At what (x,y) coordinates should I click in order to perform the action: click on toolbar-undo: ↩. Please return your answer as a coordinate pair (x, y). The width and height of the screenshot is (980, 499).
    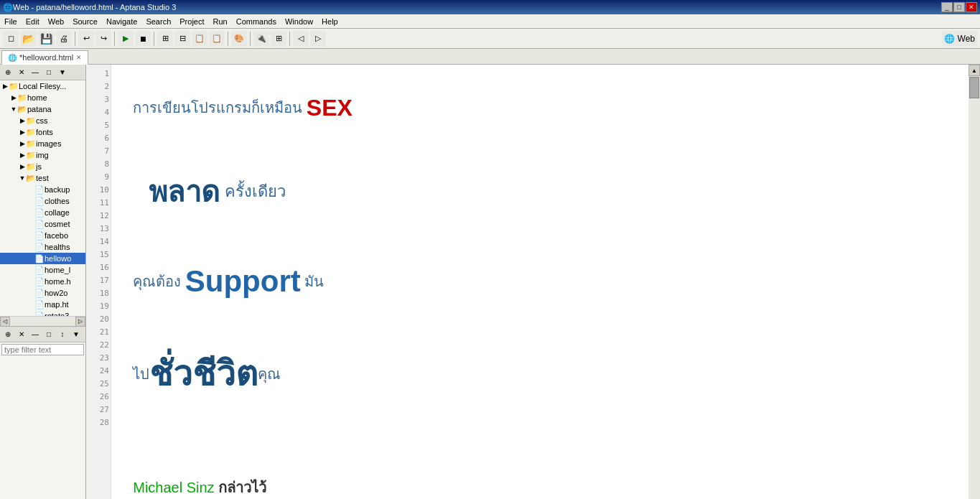
    Looking at the image, I should click on (86, 39).